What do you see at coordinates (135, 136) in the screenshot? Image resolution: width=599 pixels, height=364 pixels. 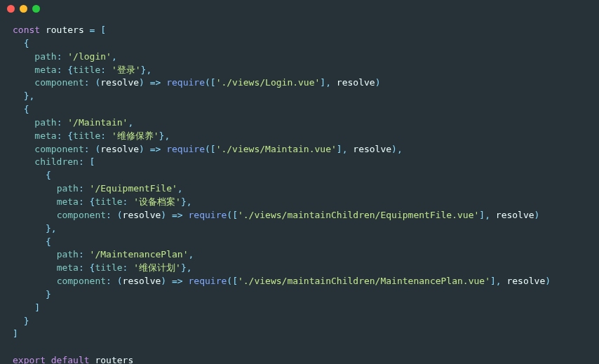 I see `string-title: '维修保养'` at bounding box center [135, 136].